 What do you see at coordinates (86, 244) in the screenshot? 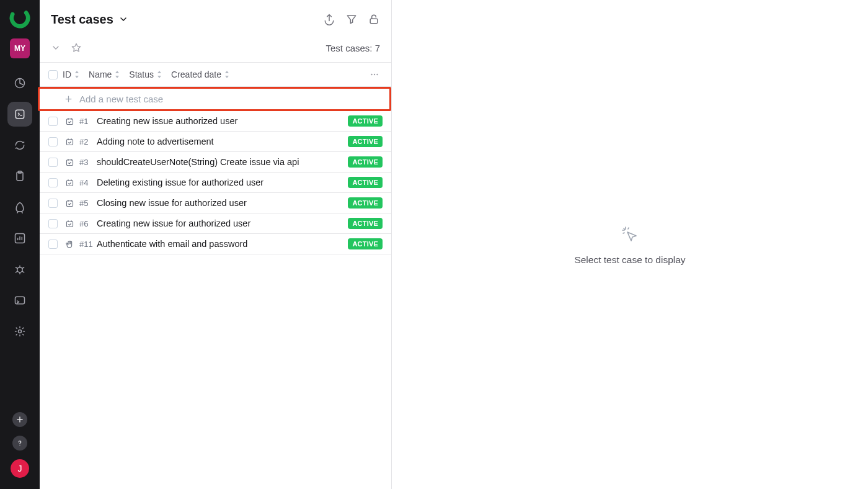
I see `row-id: #11` at bounding box center [86, 244].